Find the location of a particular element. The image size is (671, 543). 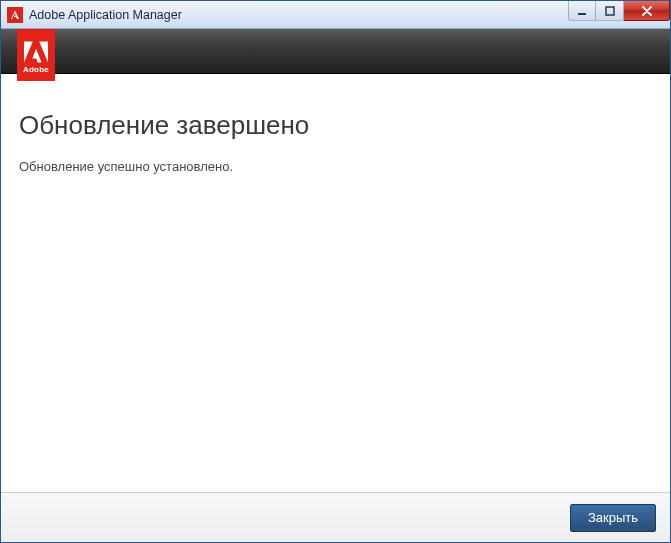

window-title: Adobe Application Manager is located at coordinates (298, 15).